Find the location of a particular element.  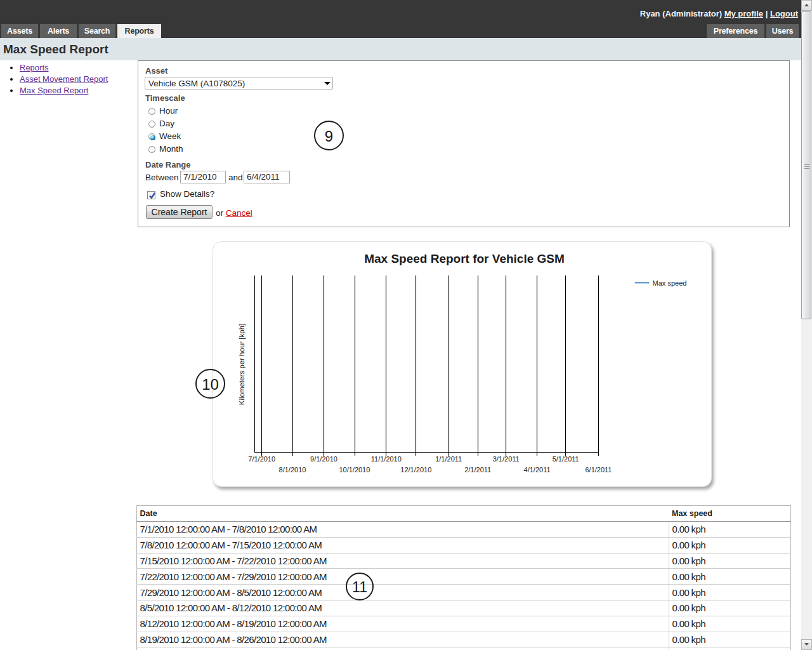

svg-text: Kilometers per hour [kph] is located at coordinates (242, 364).